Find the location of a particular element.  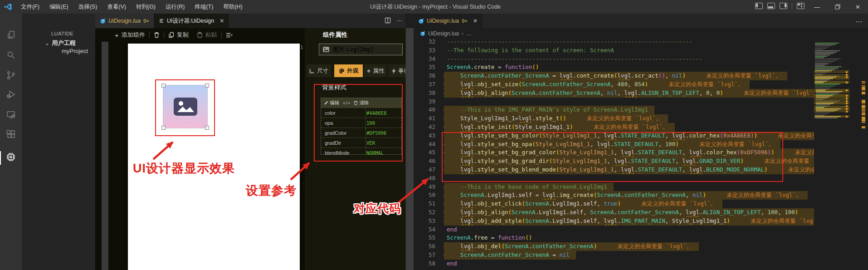

code-line-52: 52→ lvgl.obj_align(ScreenA.LvglImg1.self… is located at coordinates (614, 212).